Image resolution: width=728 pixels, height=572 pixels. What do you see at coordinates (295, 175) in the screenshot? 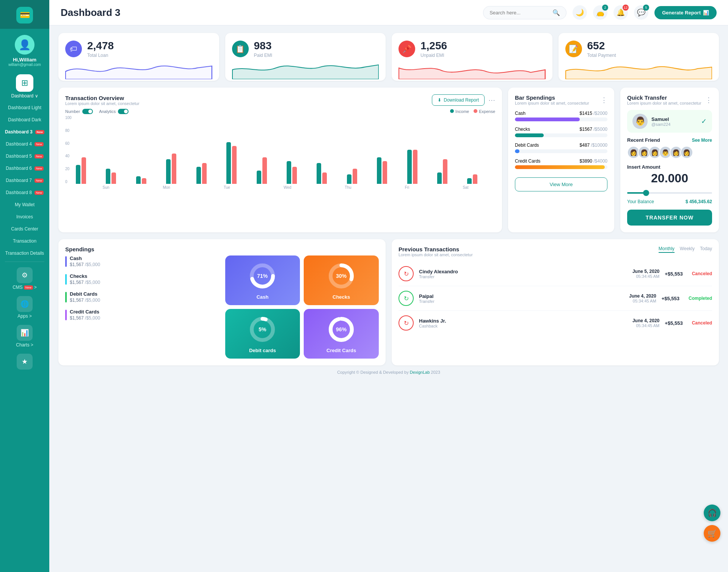
I see `bar-fri2-red` at bounding box center [295, 175].